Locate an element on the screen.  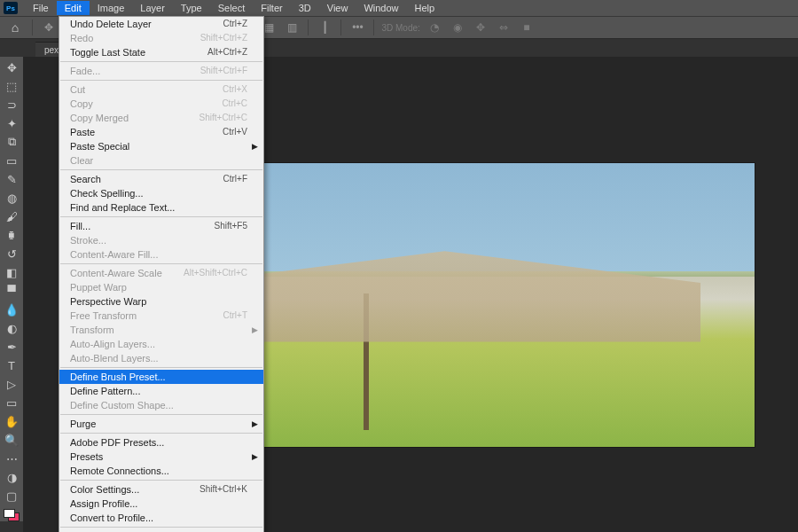
menu-3d: 3D is located at coordinates (305, 8).